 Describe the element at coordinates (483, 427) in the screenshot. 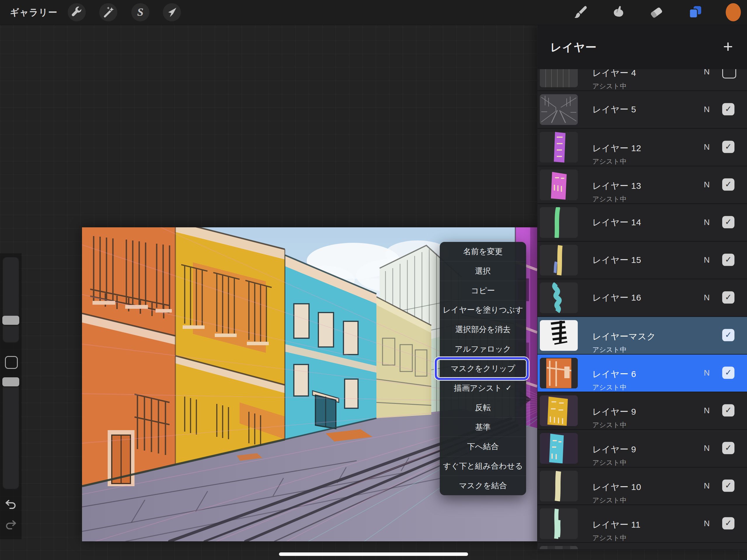

I see `menu-item-10: 基準` at that location.